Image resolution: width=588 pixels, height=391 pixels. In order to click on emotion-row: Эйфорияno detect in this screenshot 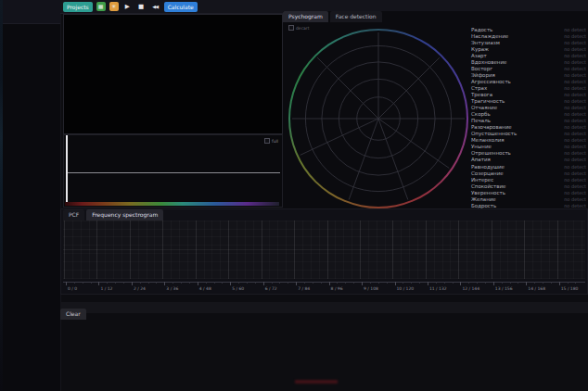, I will do `click(529, 74)`.